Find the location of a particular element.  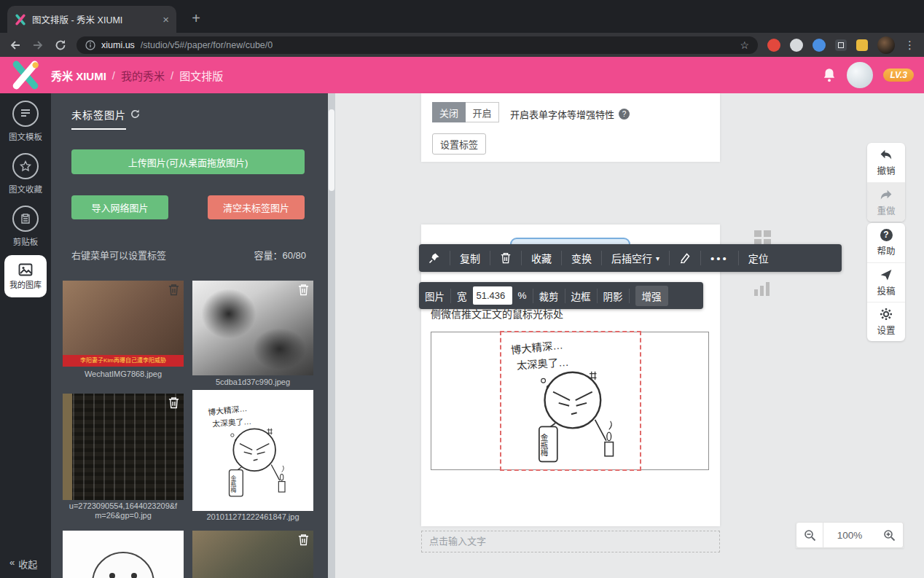

comic-thumbnail-graphic: 博大精深… 太深奥了… 金瓶梅 is located at coordinates (253, 450).